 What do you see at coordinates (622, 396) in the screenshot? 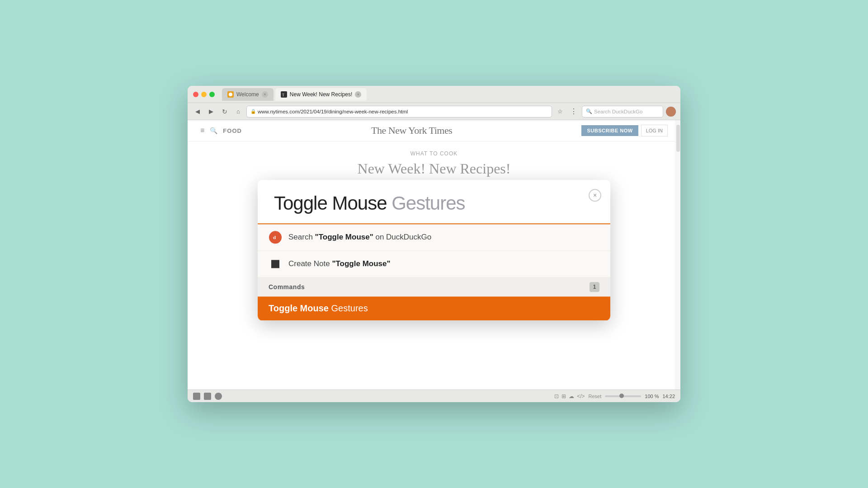
I see `zoom-thumb` at bounding box center [622, 396].